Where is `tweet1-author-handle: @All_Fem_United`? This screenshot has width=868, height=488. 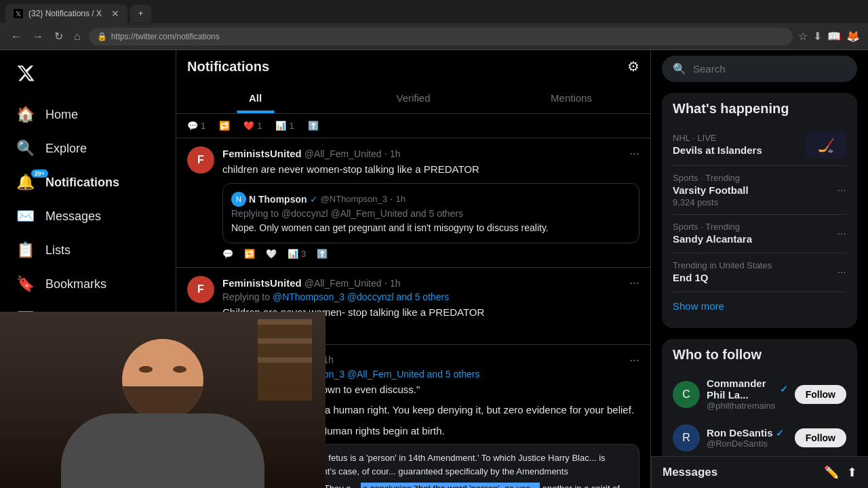 tweet1-author-handle: @All_Fem_United is located at coordinates (343, 154).